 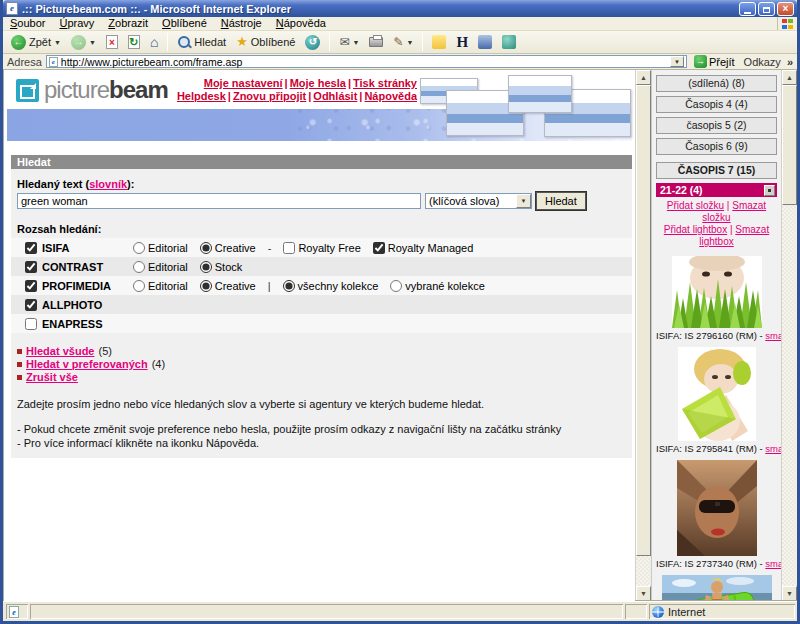 I want to click on restore-button, so click(x=766, y=9).